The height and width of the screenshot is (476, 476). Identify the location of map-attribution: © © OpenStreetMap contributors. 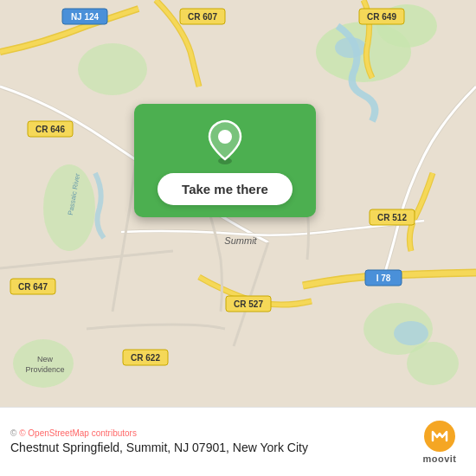
(159, 433).